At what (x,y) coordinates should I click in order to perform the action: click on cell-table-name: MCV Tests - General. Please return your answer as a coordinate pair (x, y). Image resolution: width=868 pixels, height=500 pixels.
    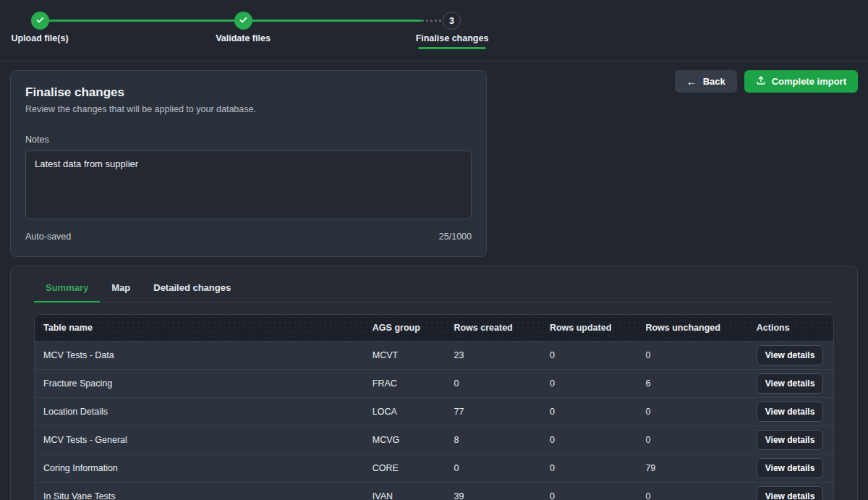
    Looking at the image, I should click on (200, 440).